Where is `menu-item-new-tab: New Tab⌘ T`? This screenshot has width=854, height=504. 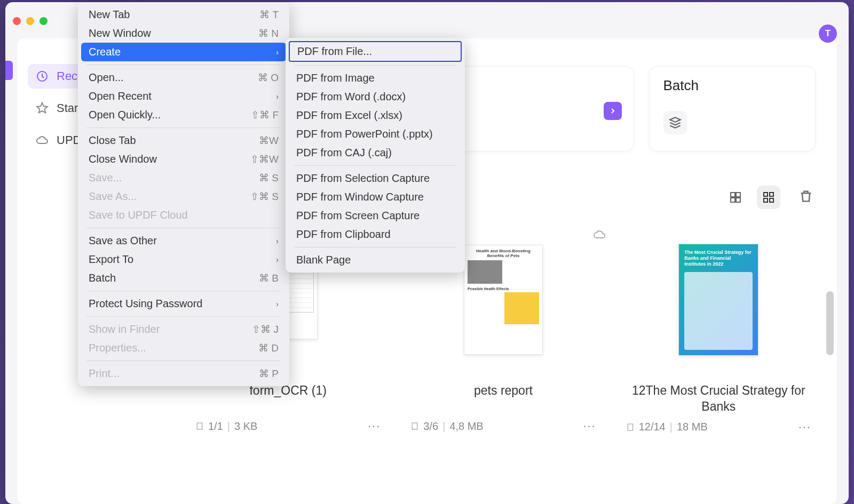
menu-item-new-tab: New Tab⌘ T is located at coordinates (184, 15).